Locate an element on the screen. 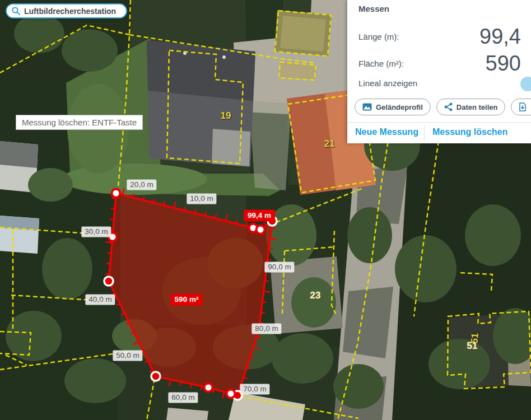  length-label: Länge (m): is located at coordinates (379, 37).